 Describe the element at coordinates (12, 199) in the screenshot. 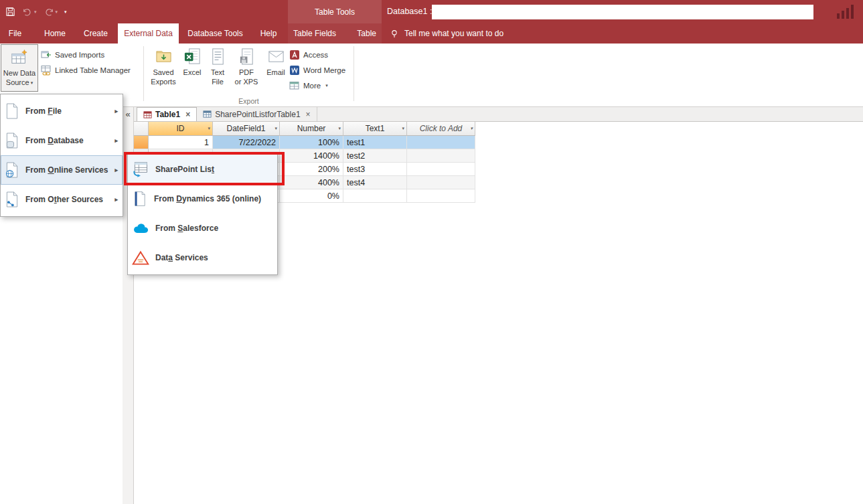

I see `other-sources-icon` at that location.